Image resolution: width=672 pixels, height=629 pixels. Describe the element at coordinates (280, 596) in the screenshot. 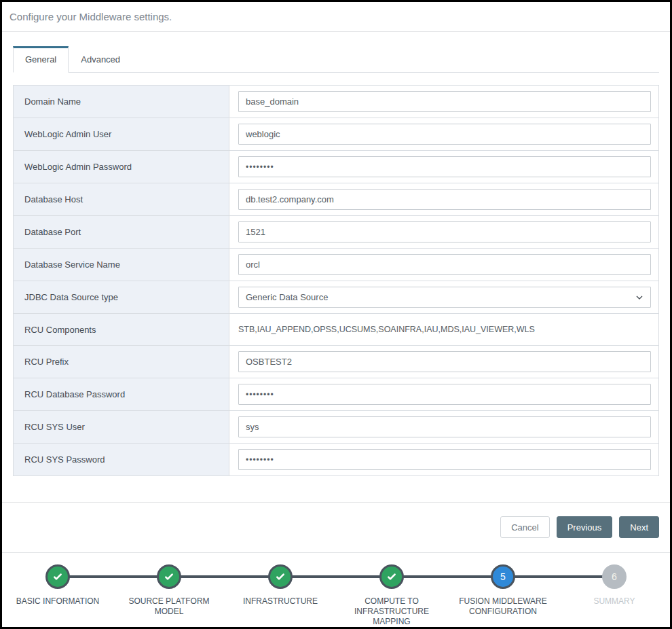

I see `step-infrastructure: INFRASTRUCTURE` at that location.